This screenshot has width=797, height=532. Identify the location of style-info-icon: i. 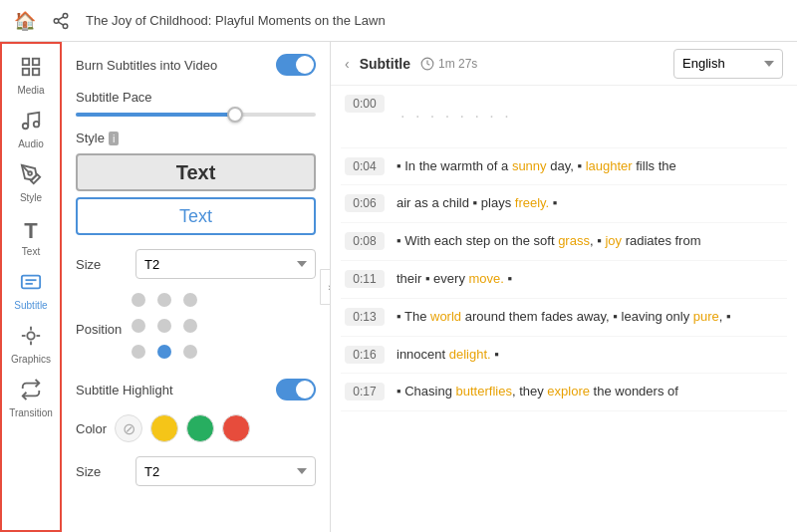
(114, 138).